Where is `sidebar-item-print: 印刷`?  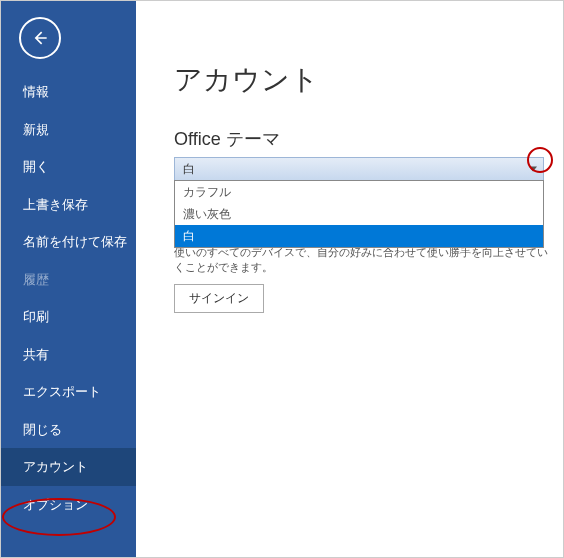 sidebar-item-print: 印刷 is located at coordinates (68, 317).